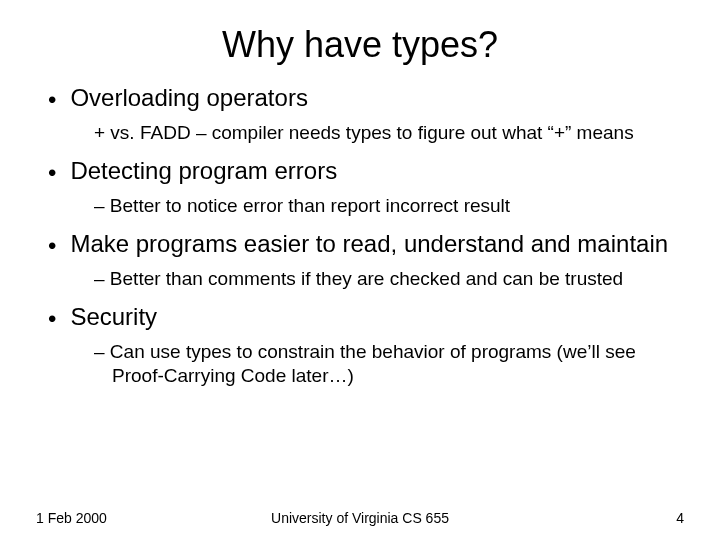 Image resolution: width=720 pixels, height=540 pixels. I want to click on sub-bullet-text: Can use types to constrain the behavior …, so click(373, 364).